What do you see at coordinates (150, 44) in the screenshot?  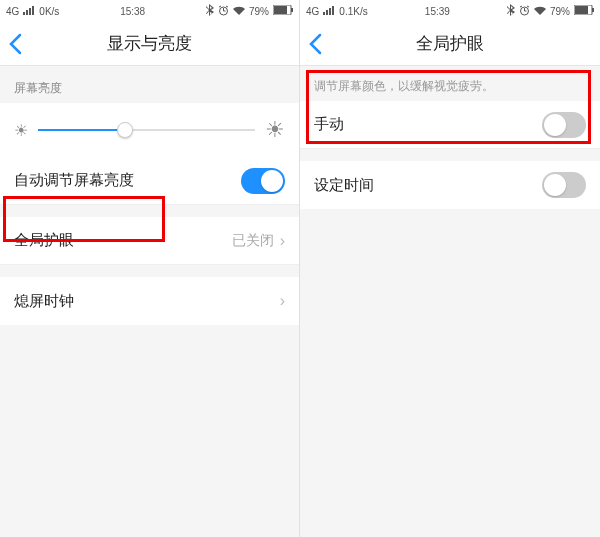 I see `nav-bar: 显示与亮度` at bounding box center [150, 44].